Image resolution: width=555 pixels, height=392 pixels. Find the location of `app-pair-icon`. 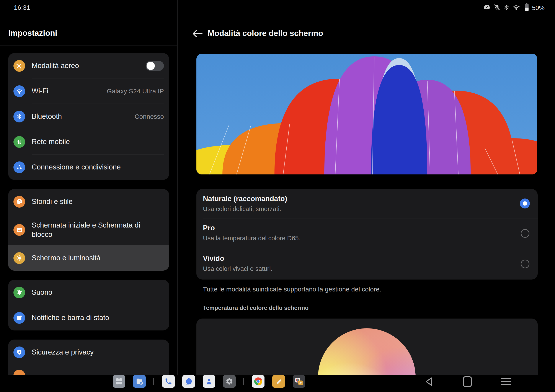

app-pair-icon is located at coordinates (299, 381).